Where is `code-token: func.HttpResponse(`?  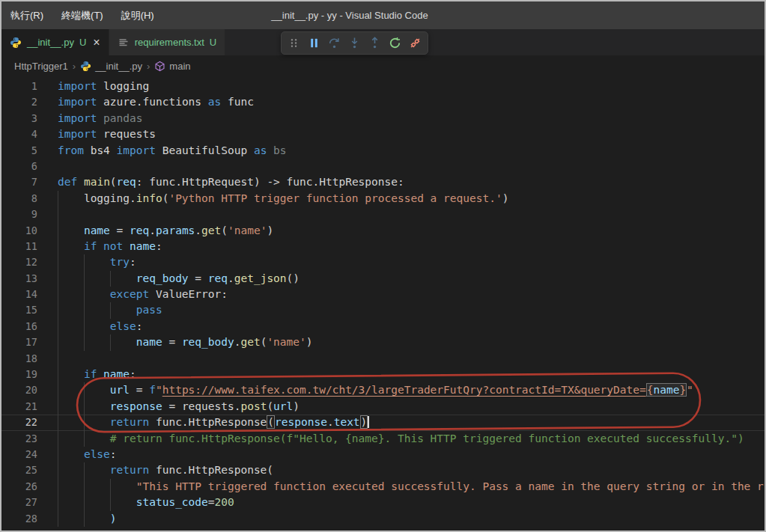 code-token: func.HttpResponse( is located at coordinates (211, 470).